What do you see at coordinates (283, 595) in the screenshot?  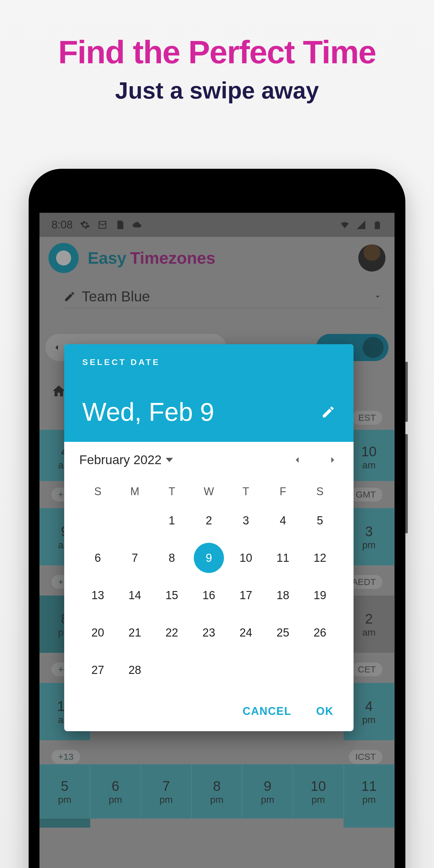 I see `calendar-day: 18` at bounding box center [283, 595].